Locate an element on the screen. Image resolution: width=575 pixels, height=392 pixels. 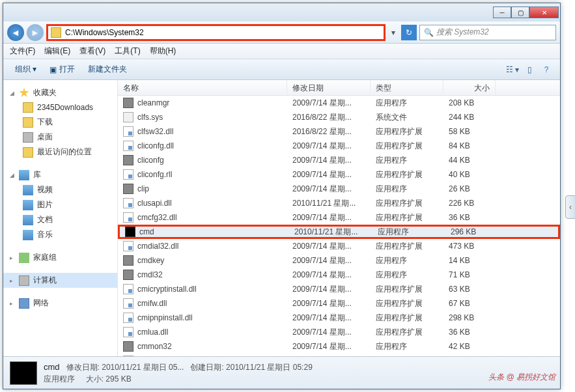
col-name: 名称 is located at coordinates (203, 87).